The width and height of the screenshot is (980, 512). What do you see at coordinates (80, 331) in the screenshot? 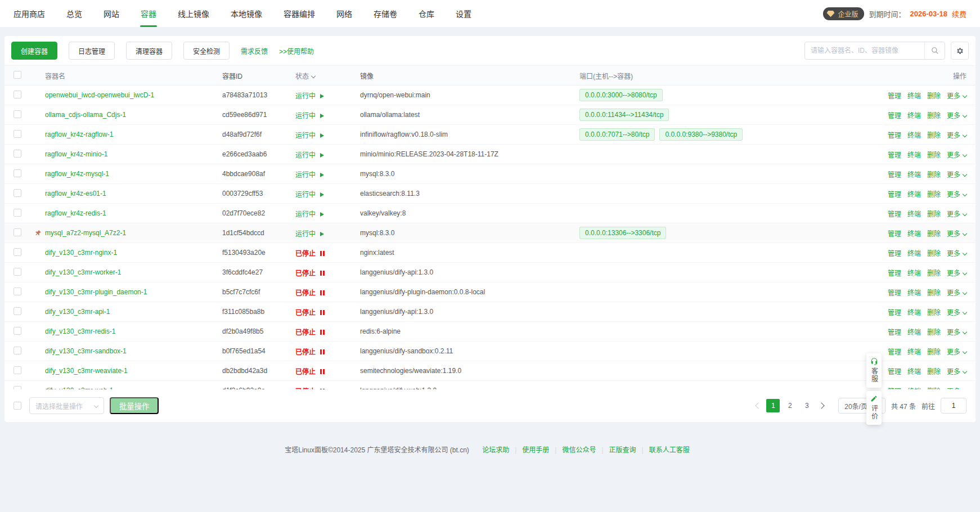
I see `container-name-link: dify_v130_c3mr-redis-1` at bounding box center [80, 331].